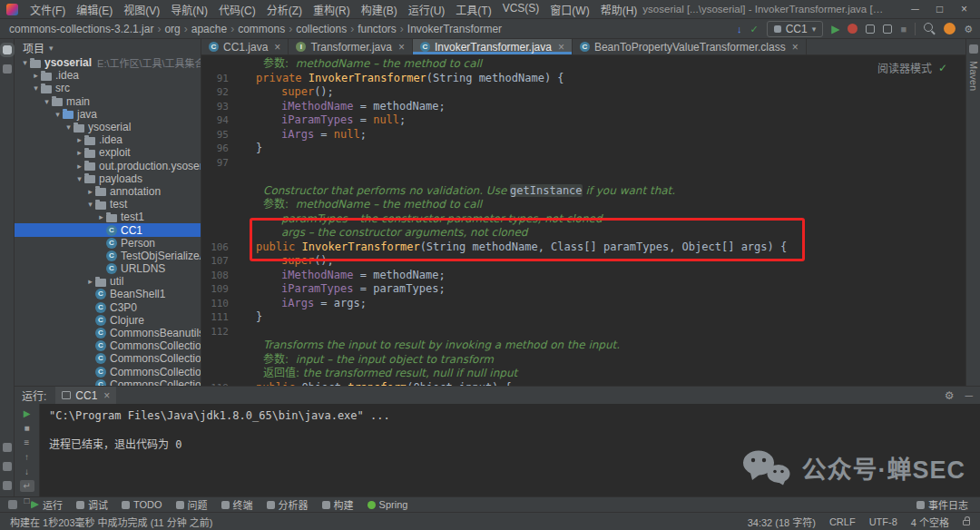  I want to click on tree-item: ▾ysoserialE:\工作区\工具\工具集合\1.web工..., so click(107, 63).